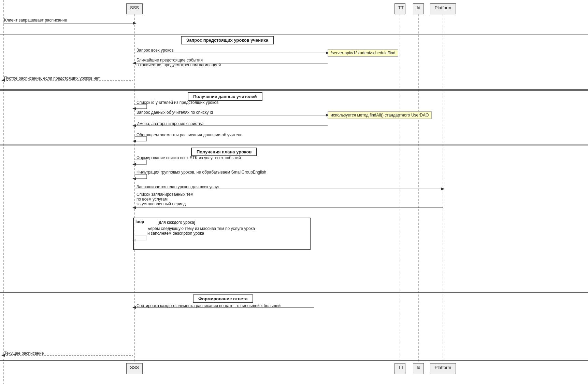 The image size is (588, 384). What do you see at coordinates (443, 9) in the screenshot?
I see `lifeline-platform-top: Platform` at bounding box center [443, 9].